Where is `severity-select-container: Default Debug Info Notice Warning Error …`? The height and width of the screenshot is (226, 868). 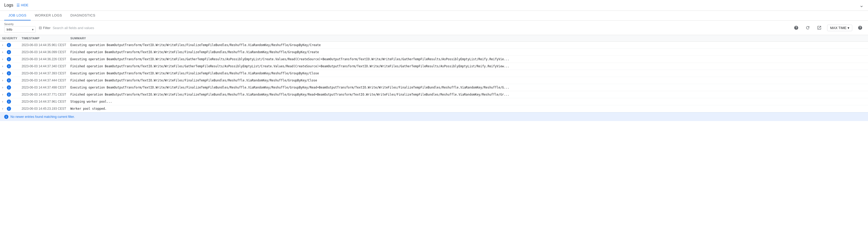
severity-select-container: Default Debug Info Notice Warning Error … is located at coordinates (20, 30).